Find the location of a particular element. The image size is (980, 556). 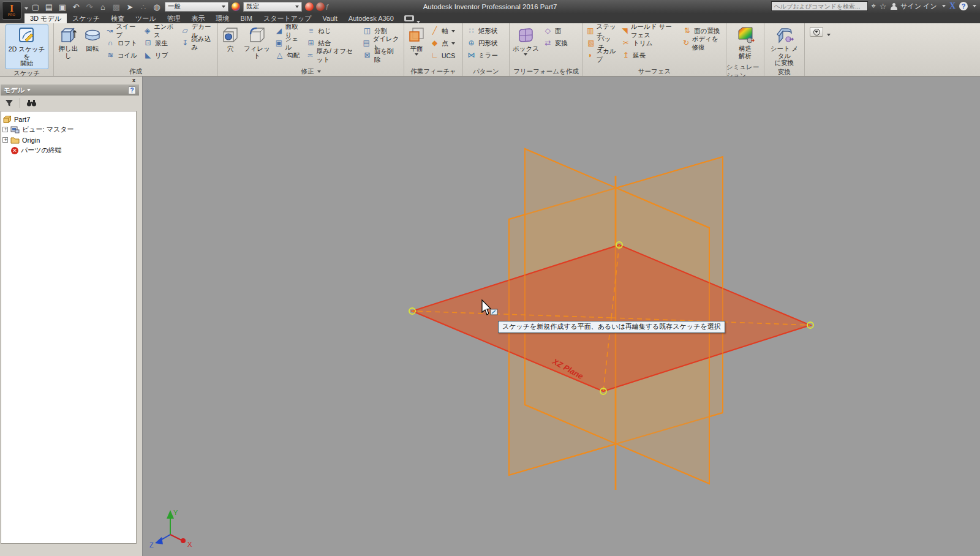

selection-tooltip: スケッチを新規作成する平面、あるいは再編集する既存スケッチを選択 is located at coordinates (611, 327).